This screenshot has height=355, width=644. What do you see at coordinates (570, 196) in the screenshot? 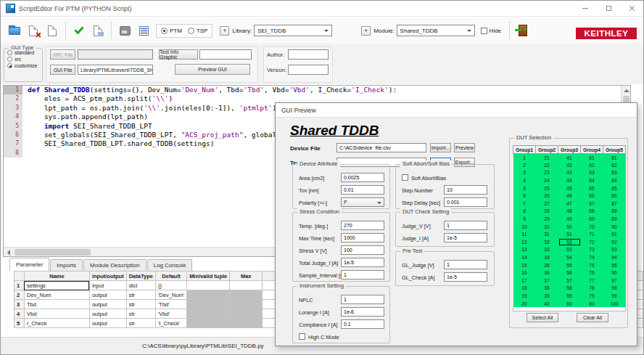
I see `dut-cell: 46` at bounding box center [570, 196].